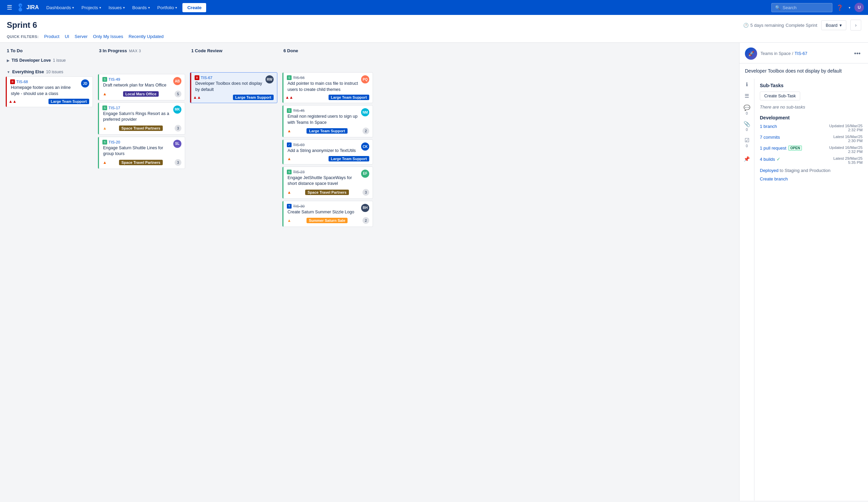  Describe the element at coordinates (849, 8) in the screenshot. I see `chevron-down-icon: ▾` at that location.